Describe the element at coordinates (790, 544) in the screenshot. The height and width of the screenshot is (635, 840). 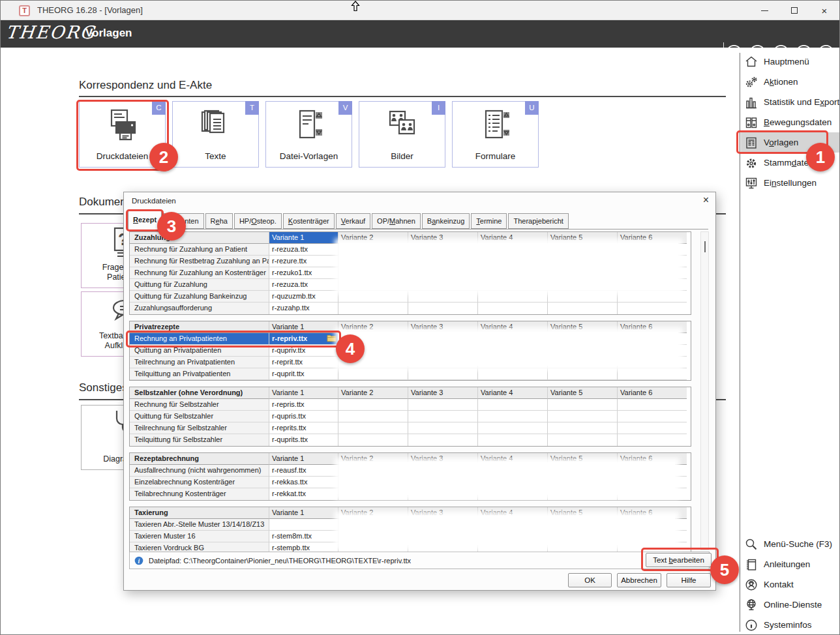
I see `sidebar-item-menu-suche: Menü-Suche (F3)` at that location.